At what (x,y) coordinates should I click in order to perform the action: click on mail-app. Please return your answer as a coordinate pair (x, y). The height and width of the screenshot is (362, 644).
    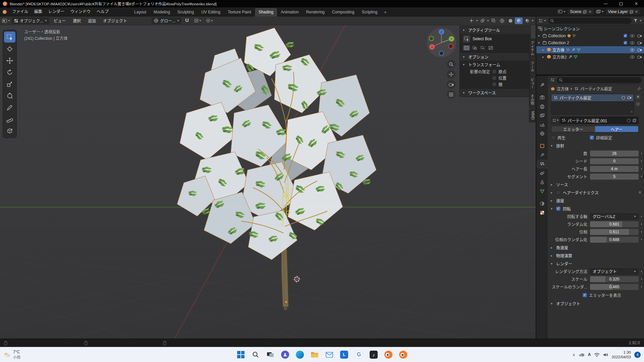
    Looking at the image, I should click on (329, 355).